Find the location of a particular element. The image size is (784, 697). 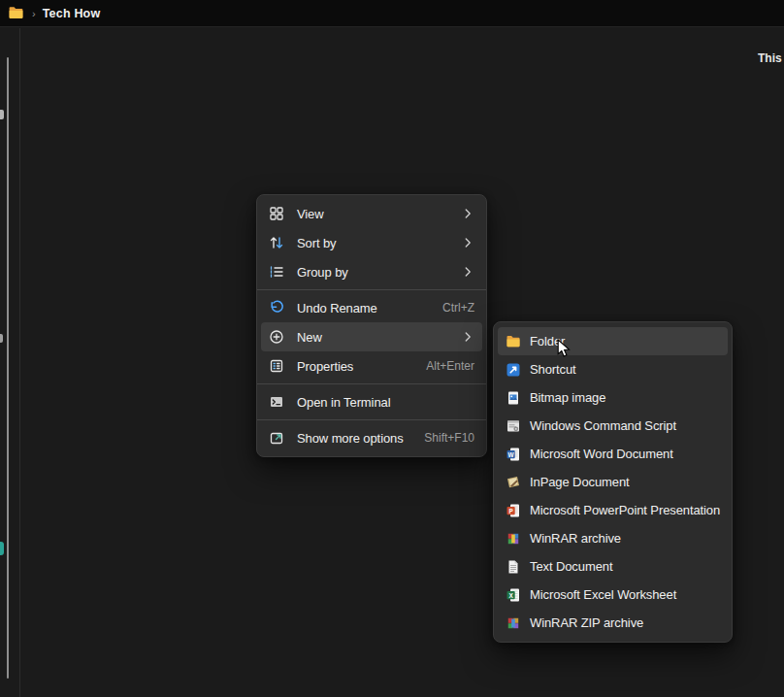

breadcrumb-location: Tech How is located at coordinates (72, 14).